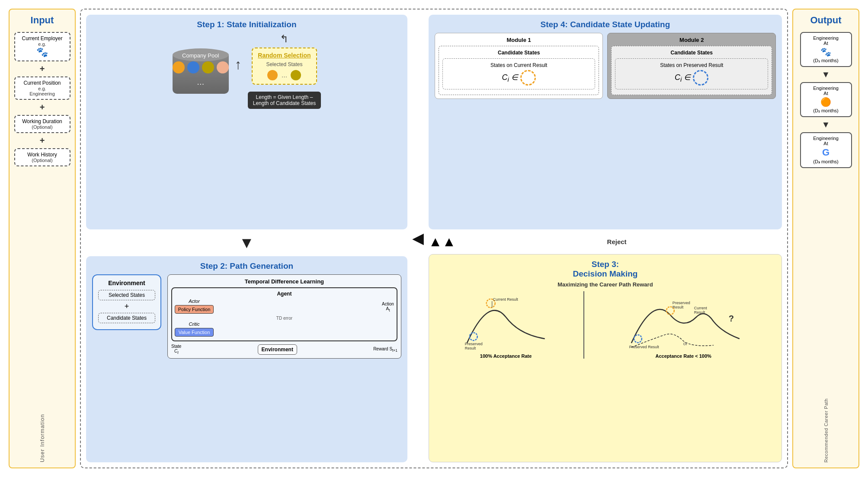  I want to click on step3-subtitle: Maximizing the Career Path Reward, so click(605, 284).